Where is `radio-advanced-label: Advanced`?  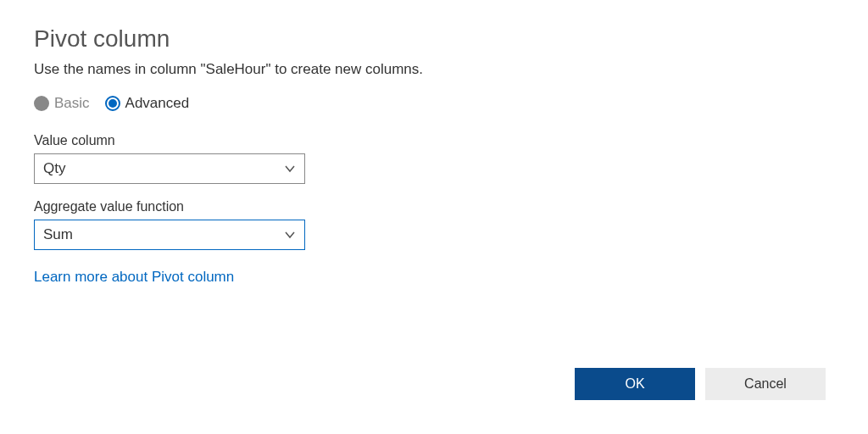 radio-advanced-label: Advanced is located at coordinates (158, 103).